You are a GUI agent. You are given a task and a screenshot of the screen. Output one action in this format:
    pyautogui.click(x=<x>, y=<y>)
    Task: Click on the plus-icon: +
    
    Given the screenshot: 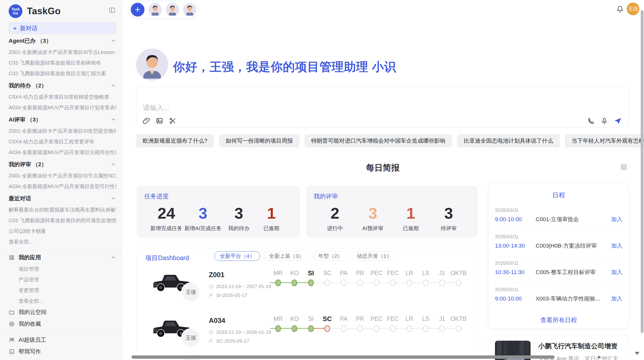 What is the action you would take?
    pyautogui.click(x=15, y=28)
    